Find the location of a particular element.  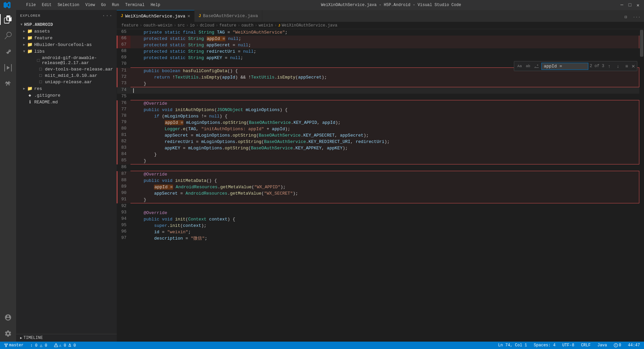

line-content: appSecret = AndroidResources.getMetaValu… is located at coordinates (385, 193).